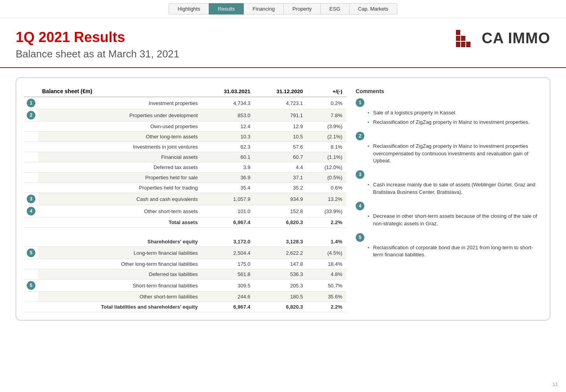 The image size is (566, 392). What do you see at coordinates (281, 167) in the screenshot?
I see `row-val2: 4.4` at bounding box center [281, 167].